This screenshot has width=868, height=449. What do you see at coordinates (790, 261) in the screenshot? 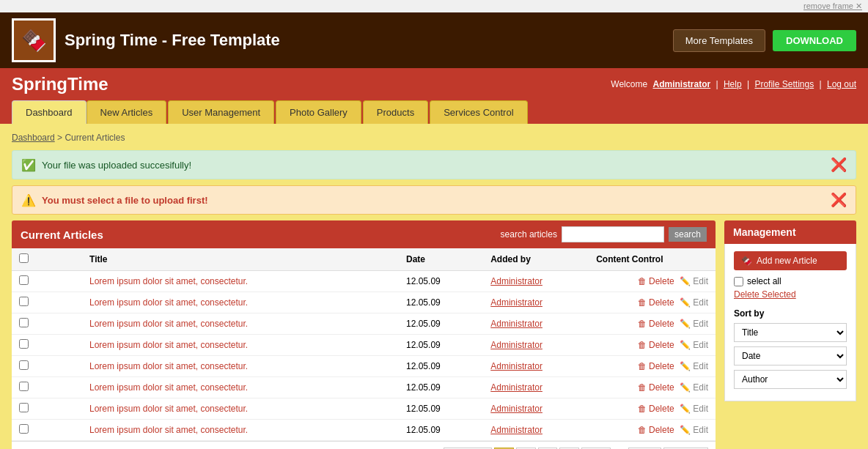
I see `add-article-button: 🍫 Add new Article` at bounding box center [790, 261].